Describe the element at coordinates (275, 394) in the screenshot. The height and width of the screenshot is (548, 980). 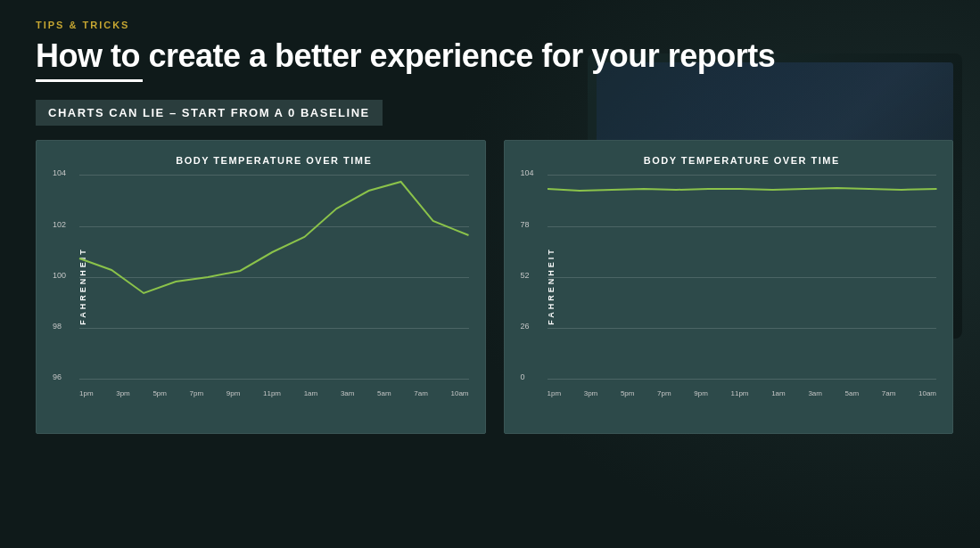
I see `chart1-x-axis: 1pm 3pm 5pm 7pm 9pm 11pm 1am 3am 5am 7am…` at that location.